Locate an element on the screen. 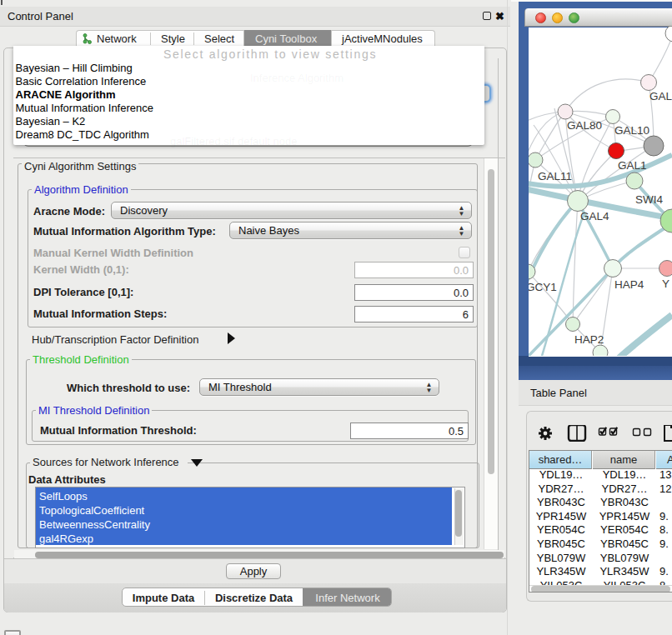 The width and height of the screenshot is (672, 635). svg-text: SWI4 is located at coordinates (649, 200).